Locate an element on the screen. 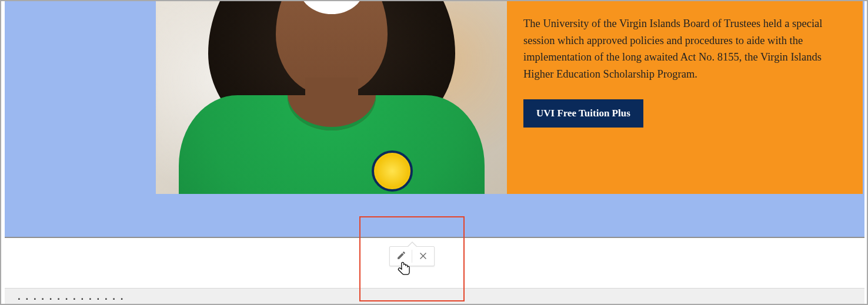  edit-button is located at coordinates (401, 256).